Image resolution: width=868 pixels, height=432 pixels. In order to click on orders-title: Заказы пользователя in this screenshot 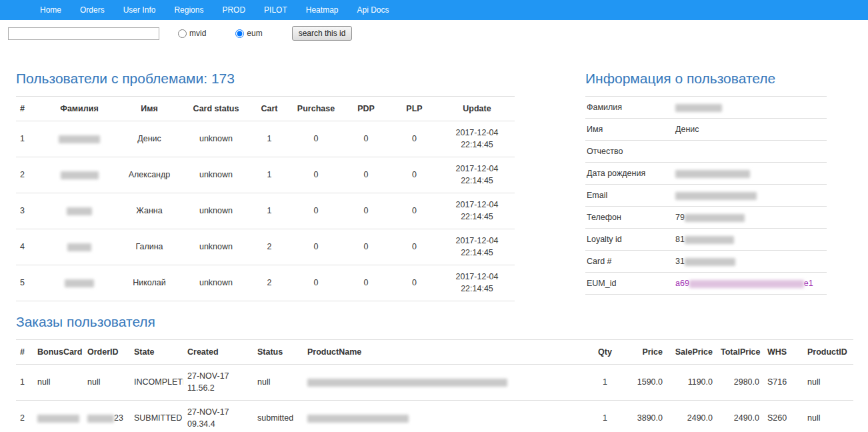, I will do `click(435, 321)`.